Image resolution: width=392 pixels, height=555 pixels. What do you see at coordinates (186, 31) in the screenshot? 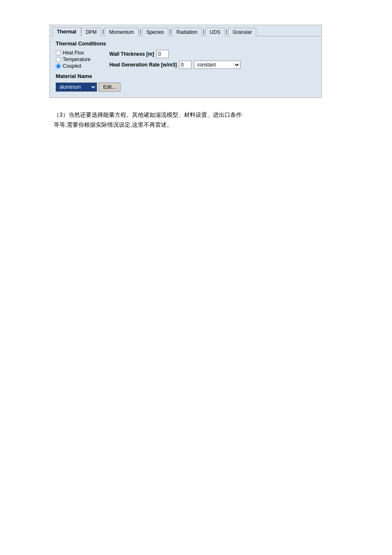
I see `tab-bar: Thermal DPM | Momentum | Species | Radia…` at bounding box center [186, 31].